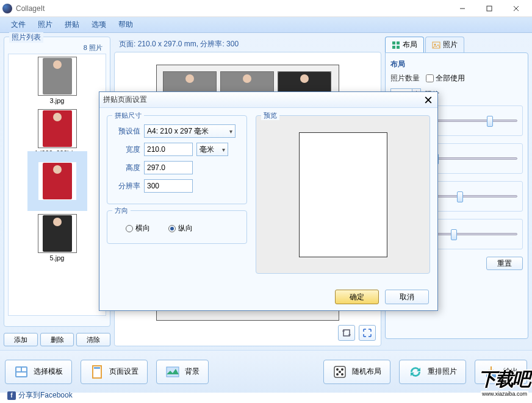 This screenshot has height=403, width=532. Describe the element at coordinates (396, 45) in the screenshot. I see `layout-icon` at that location.